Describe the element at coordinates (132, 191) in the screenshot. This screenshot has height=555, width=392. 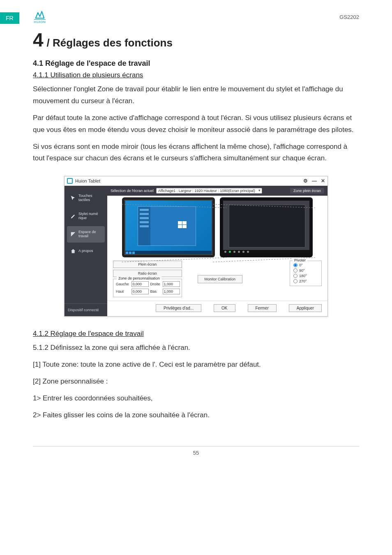
I see `toolbar-label: Sélection de l'écran actuel` at that location.